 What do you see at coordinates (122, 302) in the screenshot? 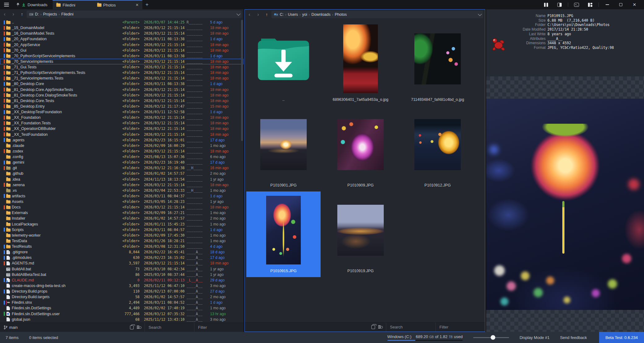
I see `file-row: RD Filedini.slnx 2,494 2026/03/11 08:04:…` at bounding box center [122, 302].